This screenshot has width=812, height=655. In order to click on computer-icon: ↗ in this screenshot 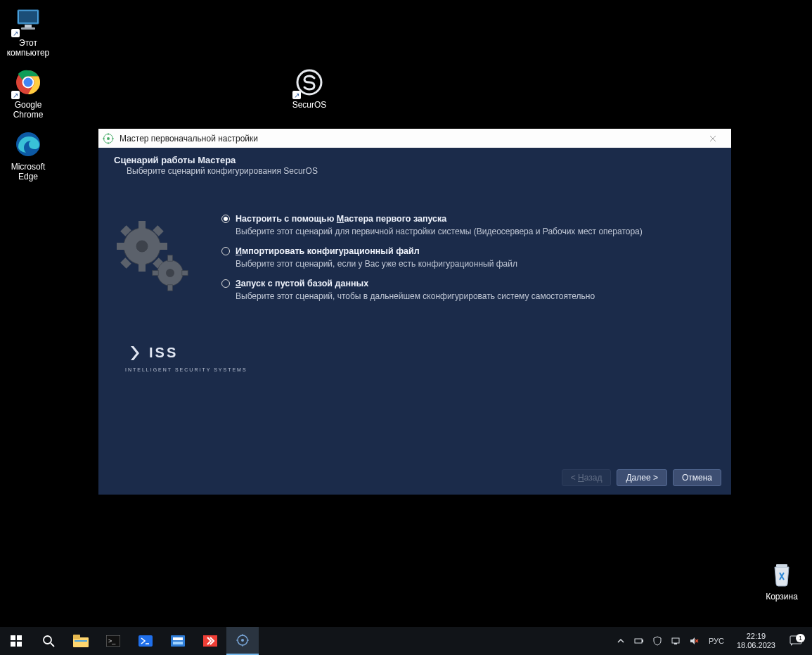, I will do `click(28, 20)`.